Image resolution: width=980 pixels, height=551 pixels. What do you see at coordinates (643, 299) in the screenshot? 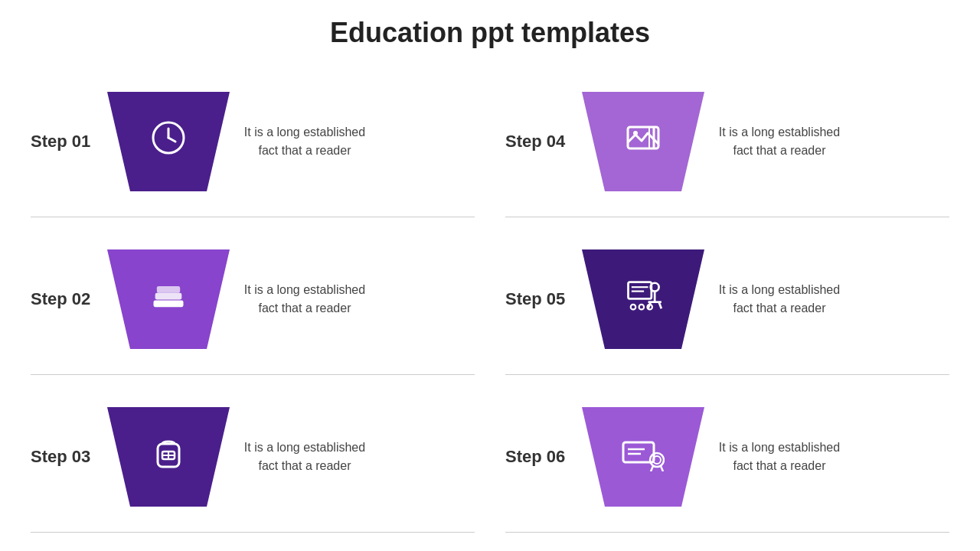
I see `step-05-trapezoid` at bounding box center [643, 299].